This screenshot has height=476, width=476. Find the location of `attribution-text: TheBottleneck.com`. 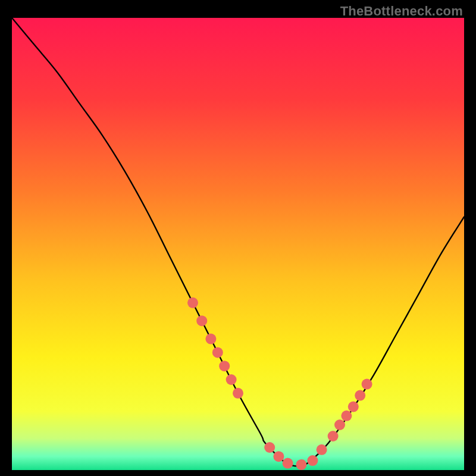

attribution-text: TheBottleneck.com is located at coordinates (402, 11).